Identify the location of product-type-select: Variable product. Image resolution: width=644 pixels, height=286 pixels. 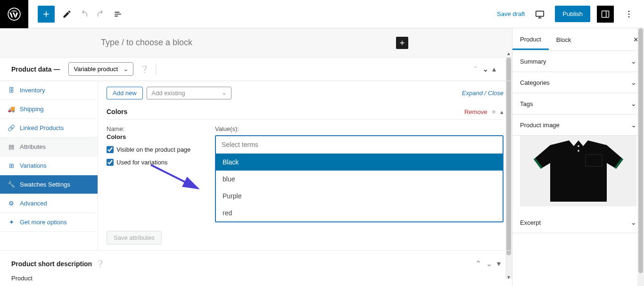
(101, 69).